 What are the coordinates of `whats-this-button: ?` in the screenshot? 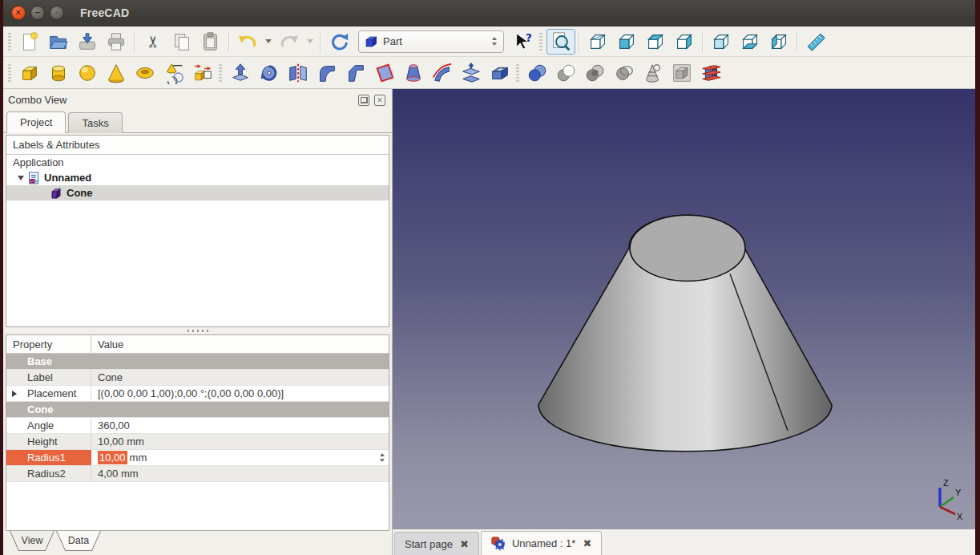 It's located at (523, 42).